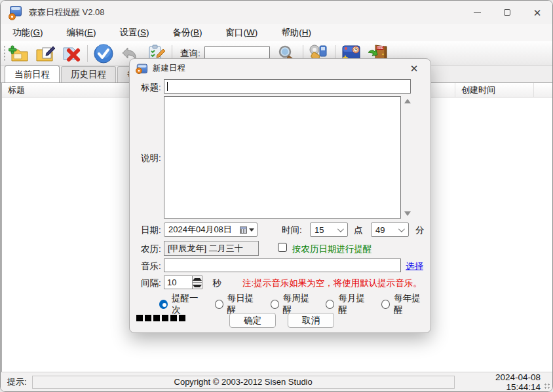 The image size is (553, 392). Describe the element at coordinates (408, 101) in the screenshot. I see `scroll-up-icon` at that location.